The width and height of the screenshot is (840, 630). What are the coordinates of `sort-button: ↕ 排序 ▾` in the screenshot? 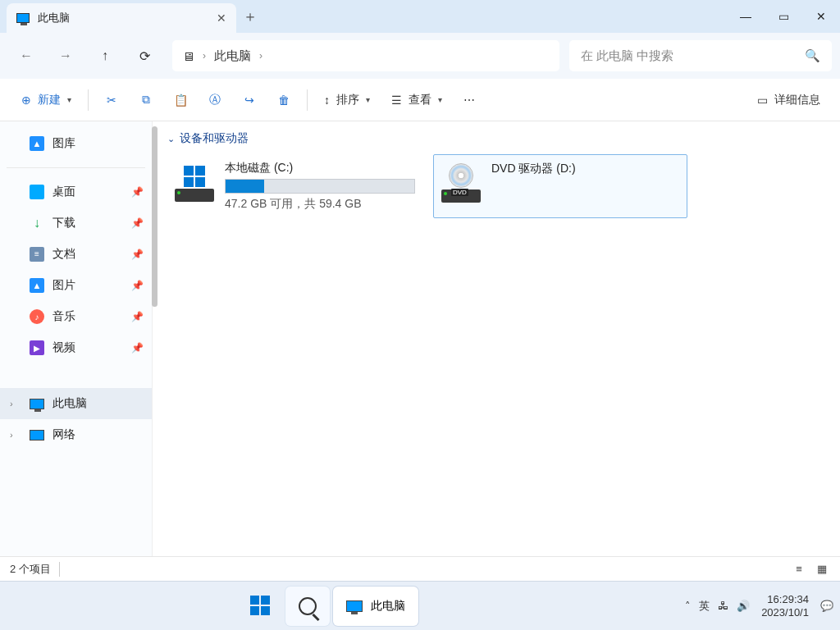 It's located at (347, 100).